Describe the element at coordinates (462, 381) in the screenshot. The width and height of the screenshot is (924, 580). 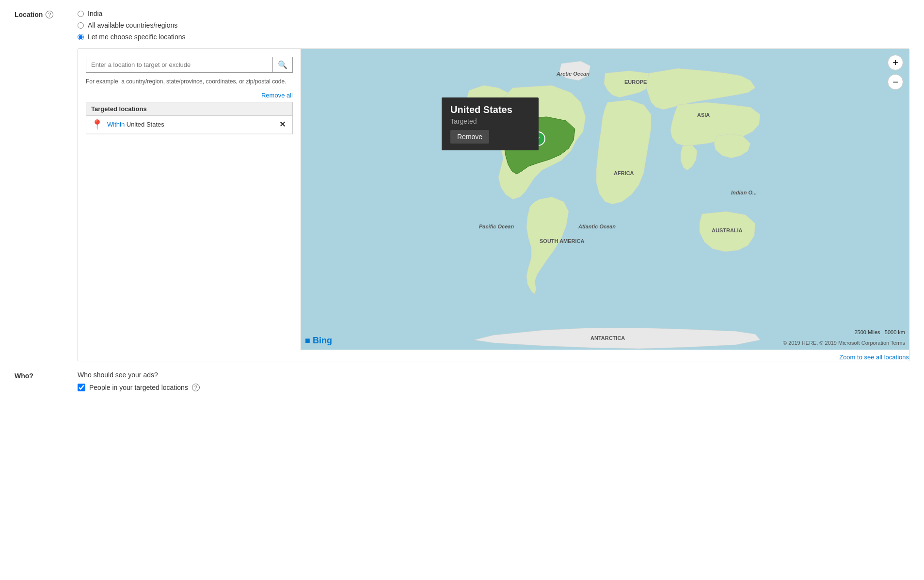
I see `who-section: Who? Who should see your ads? People in …` at that location.